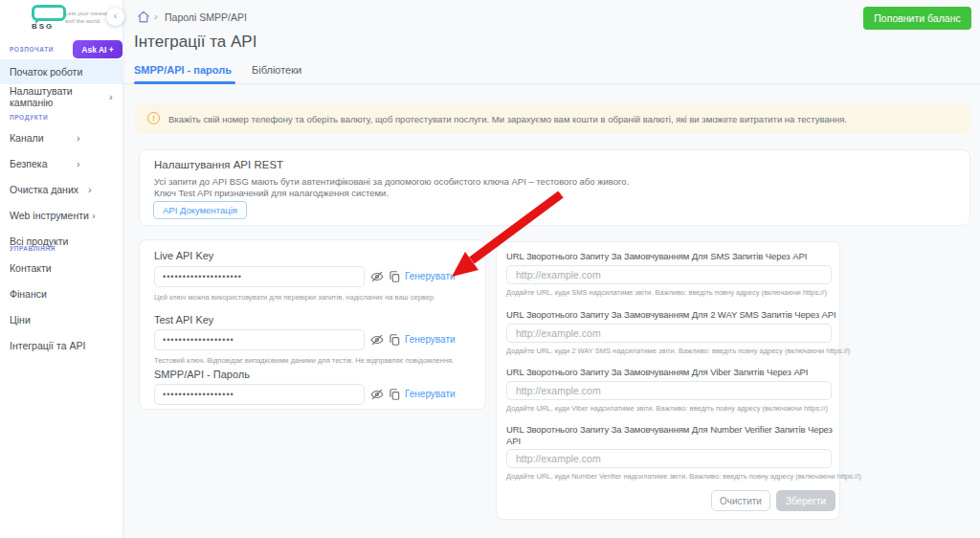  I want to click on sidebar: BSG Lets your message surf the world РОЗ…, so click(61, 269).